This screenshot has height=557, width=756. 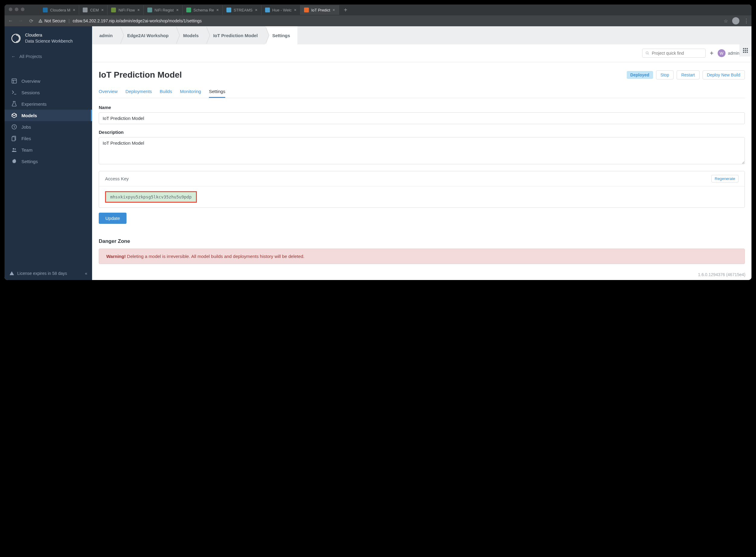 I want to click on sidebar-item-settings: Settings, so click(x=48, y=161).